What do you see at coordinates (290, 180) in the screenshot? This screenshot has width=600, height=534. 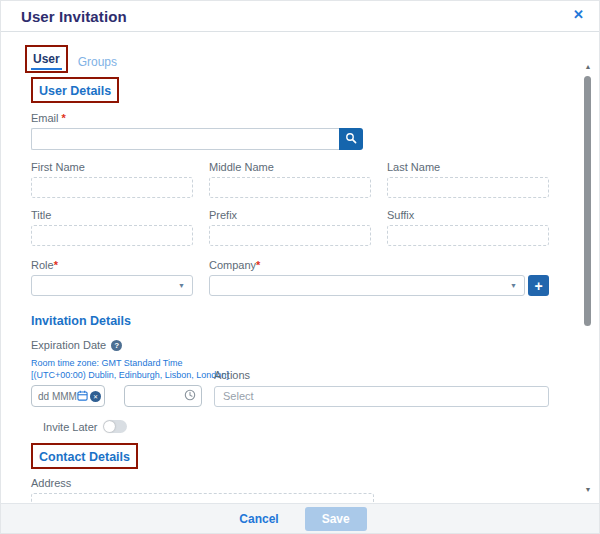 I see `name-fields-row: First Name Middle Name Last Name` at bounding box center [290, 180].